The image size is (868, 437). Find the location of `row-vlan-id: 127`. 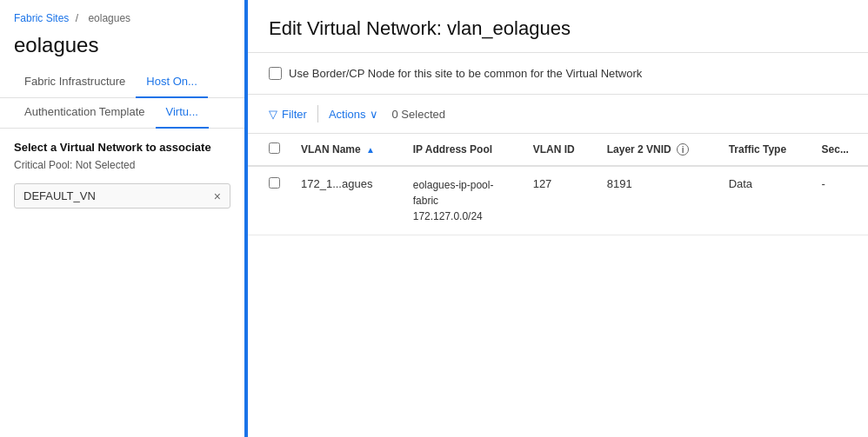

row-vlan-id: 127 is located at coordinates (560, 201).